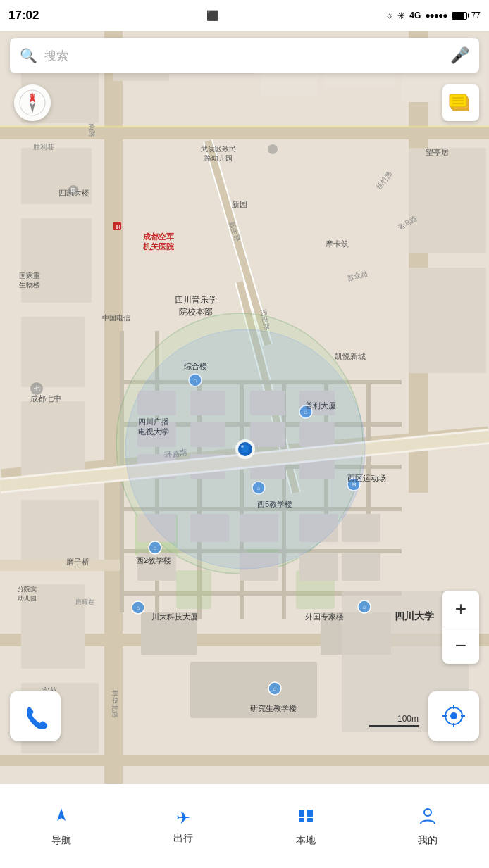 The image size is (489, 868). I want to click on svg-text: 凯悦新城, so click(350, 356).